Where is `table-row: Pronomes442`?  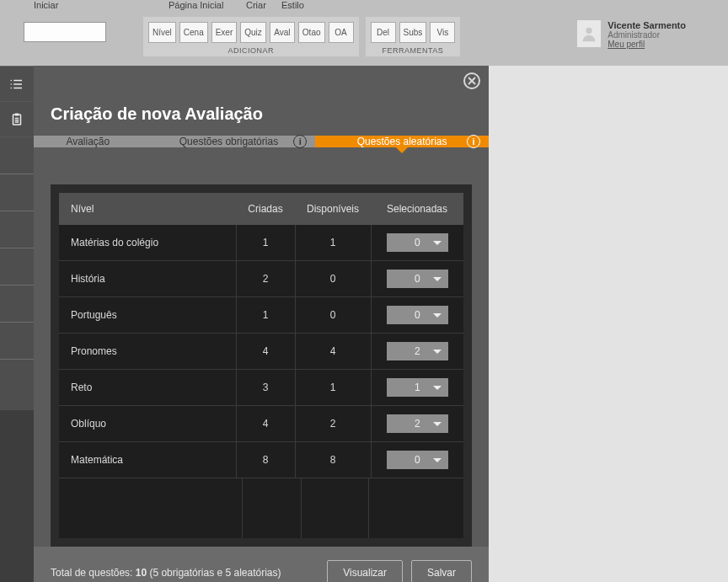
table-row: Pronomes442 is located at coordinates (261, 352).